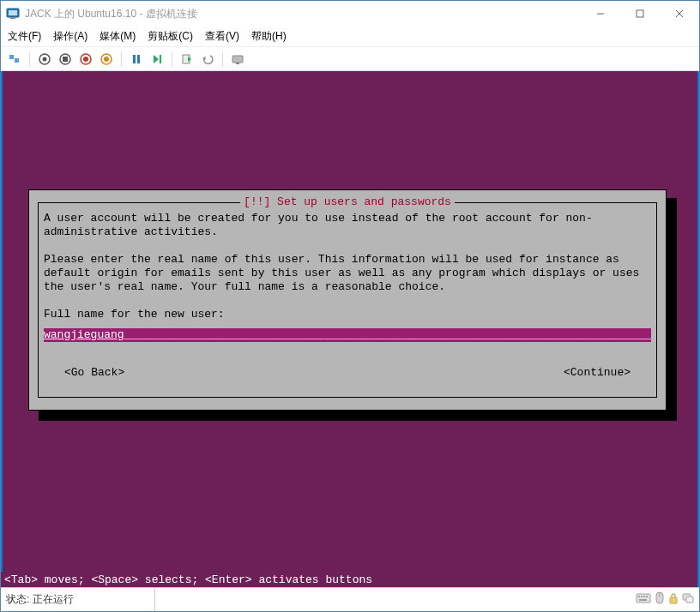 This screenshot has height=612, width=700. What do you see at coordinates (269, 36) in the screenshot?
I see `menu-help: 帮助(H)` at bounding box center [269, 36].